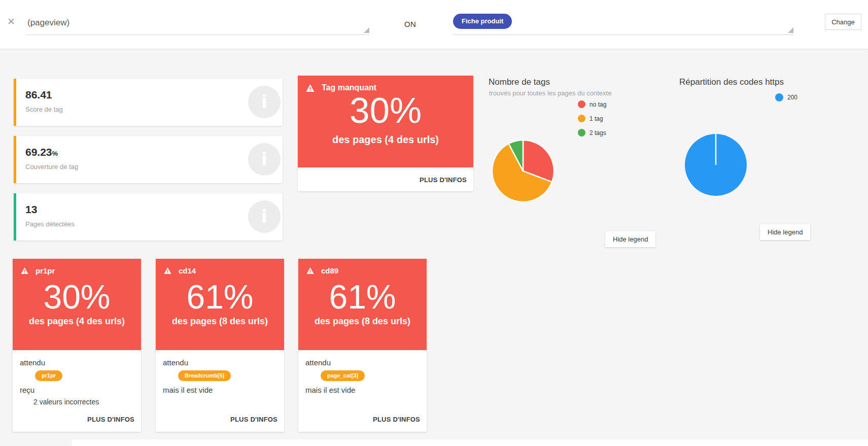  What do you see at coordinates (519, 82) in the screenshot?
I see `chart1-title: Nombre de tags` at bounding box center [519, 82].